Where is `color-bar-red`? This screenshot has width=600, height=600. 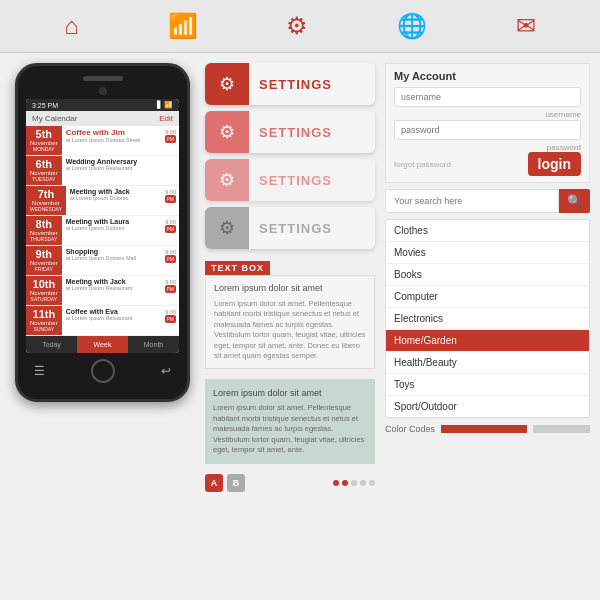
color-bar-red is located at coordinates (484, 429).